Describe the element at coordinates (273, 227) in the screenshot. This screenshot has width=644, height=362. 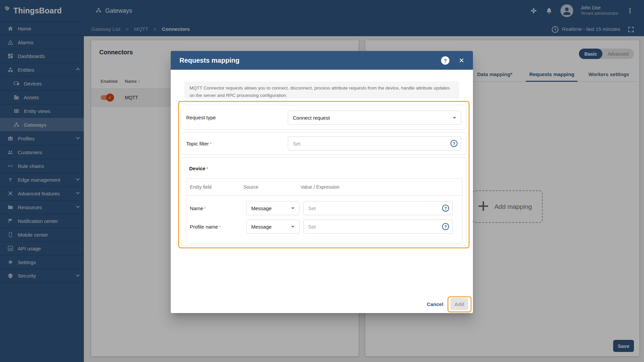
I see `profile-name-source-select: Message` at that location.